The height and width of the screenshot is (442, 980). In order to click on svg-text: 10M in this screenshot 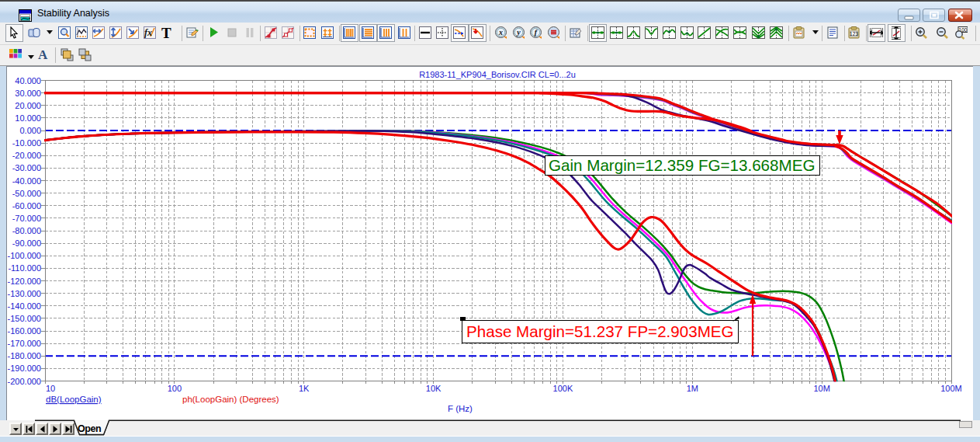, I will do `click(821, 388)`.